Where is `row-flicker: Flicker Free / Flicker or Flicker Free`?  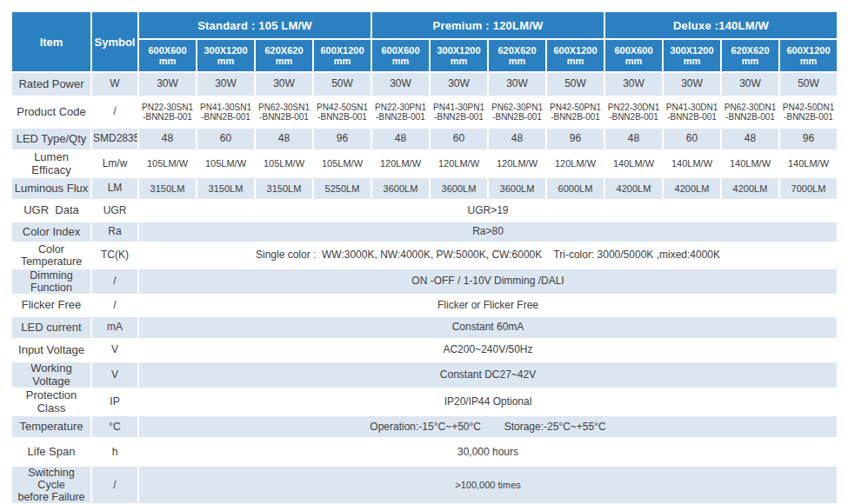
row-flicker: Flicker Free / Flicker or Flicker Free is located at coordinates (424, 306).